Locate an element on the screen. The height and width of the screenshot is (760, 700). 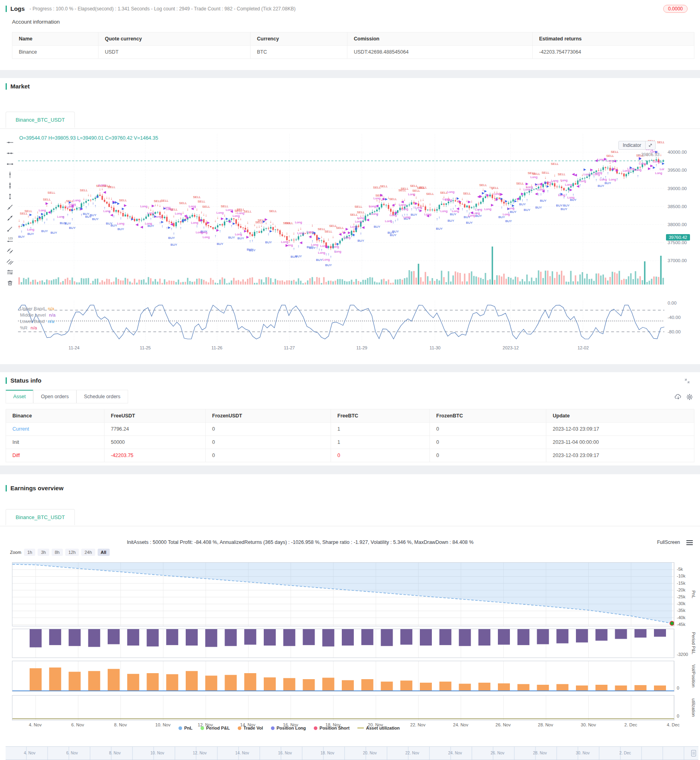
zoom-button-24h: 24h is located at coordinates (88, 552).